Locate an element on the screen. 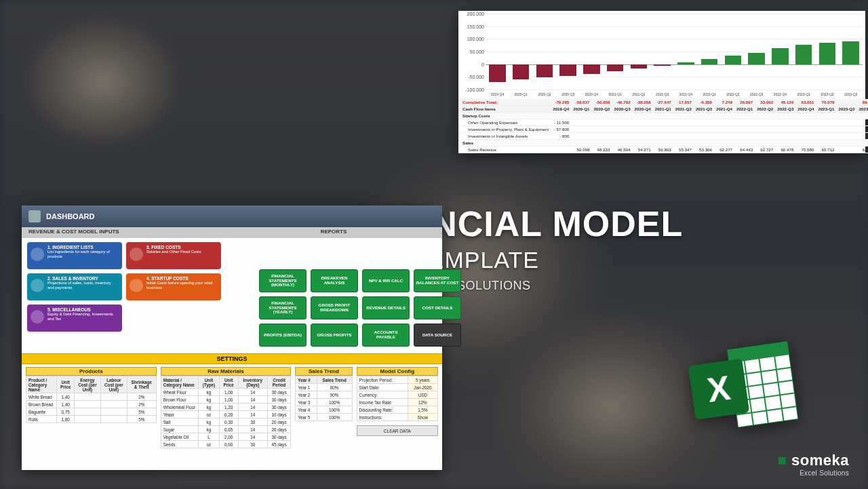  nav-card: 1. INGREDIENT LISTSList ingredients for … is located at coordinates (75, 256).